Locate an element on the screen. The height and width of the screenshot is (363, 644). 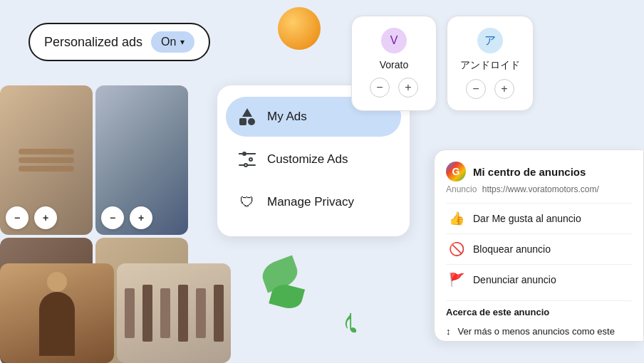
card1-controls: − + is located at coordinates (31, 218).